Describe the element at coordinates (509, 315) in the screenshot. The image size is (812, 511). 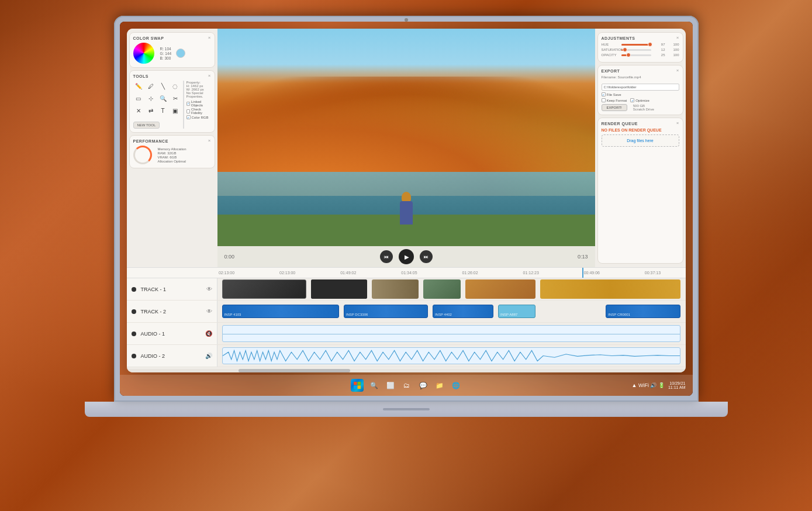
I see `track2-clip-4-label: INSP A887` at that location.